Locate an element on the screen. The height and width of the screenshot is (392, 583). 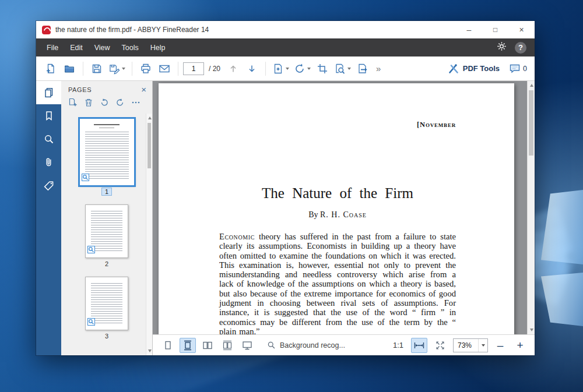
page-number-label: 3 is located at coordinates (107, 336).